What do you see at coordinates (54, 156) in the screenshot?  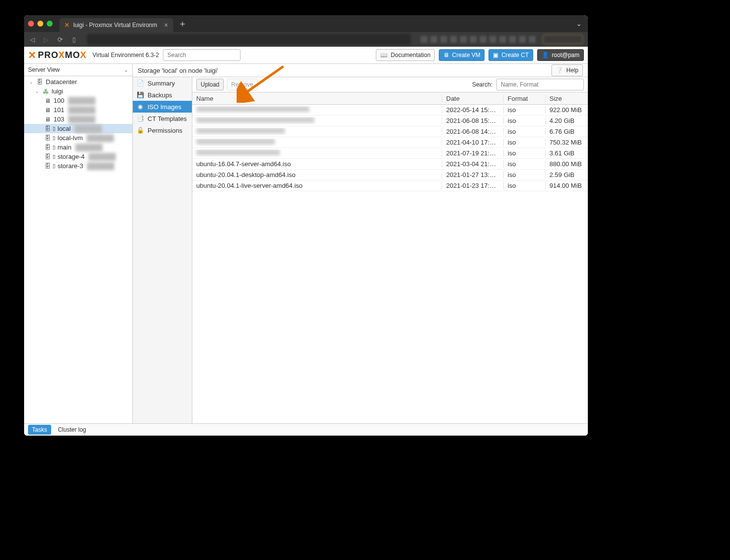 I see `disk-icon: ▯` at bounding box center [54, 156].